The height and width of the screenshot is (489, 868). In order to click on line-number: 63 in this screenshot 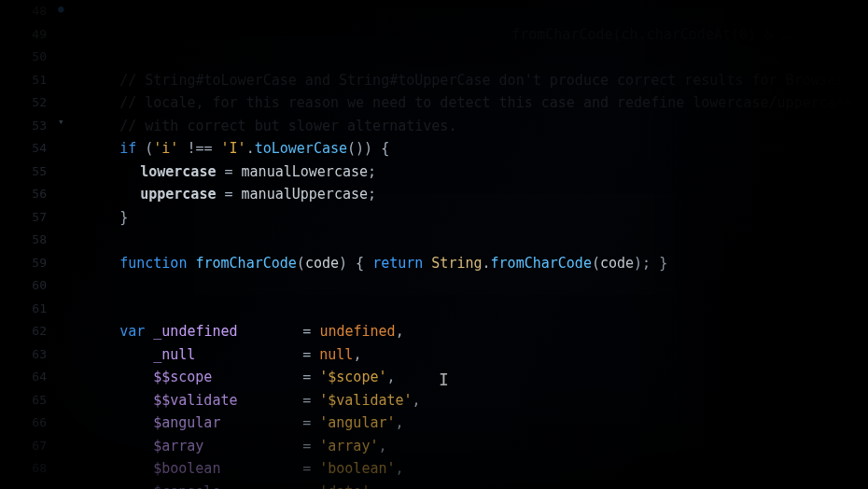, I will do `click(23, 355)`.